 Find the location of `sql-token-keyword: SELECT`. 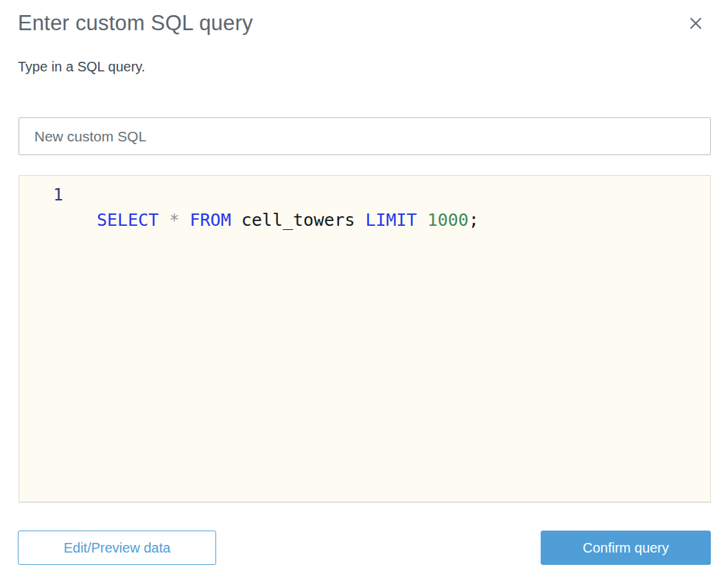

sql-token-keyword: SELECT is located at coordinates (128, 220).